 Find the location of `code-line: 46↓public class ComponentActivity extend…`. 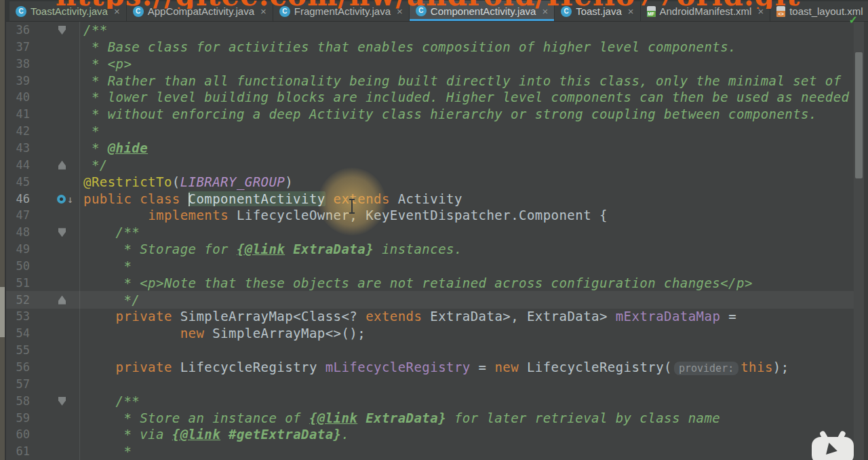

code-line: 46↓public class ComponentActivity extend… is located at coordinates (434, 199).